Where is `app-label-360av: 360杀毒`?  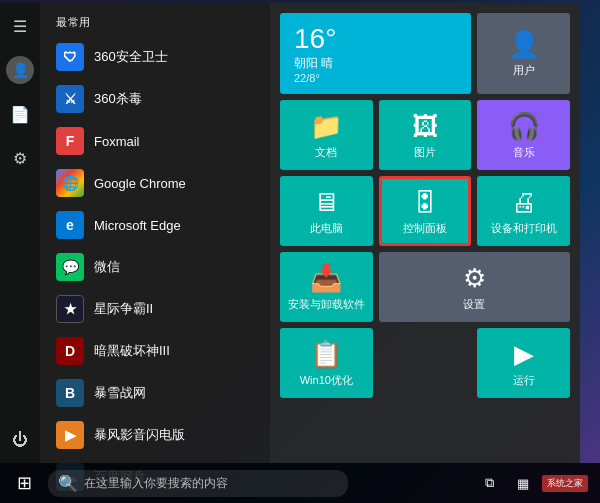 app-label-360av: 360杀毒 is located at coordinates (118, 99).